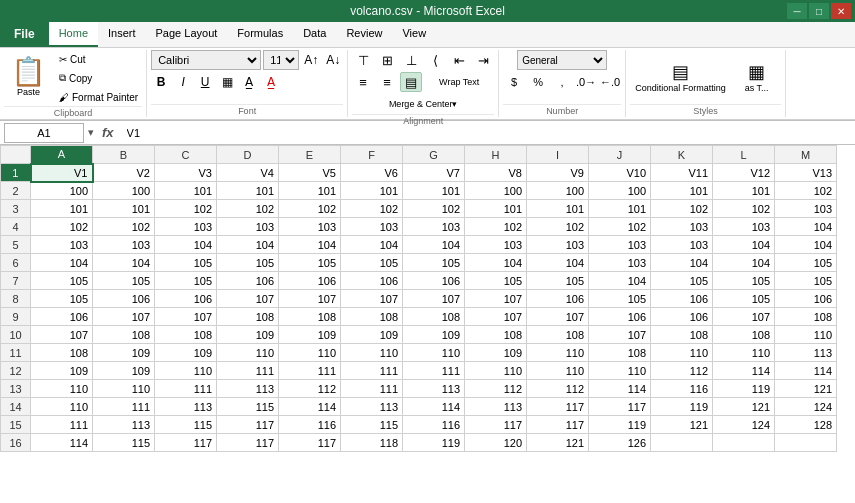  I want to click on wrap-text-button: Wrap Text, so click(459, 82).